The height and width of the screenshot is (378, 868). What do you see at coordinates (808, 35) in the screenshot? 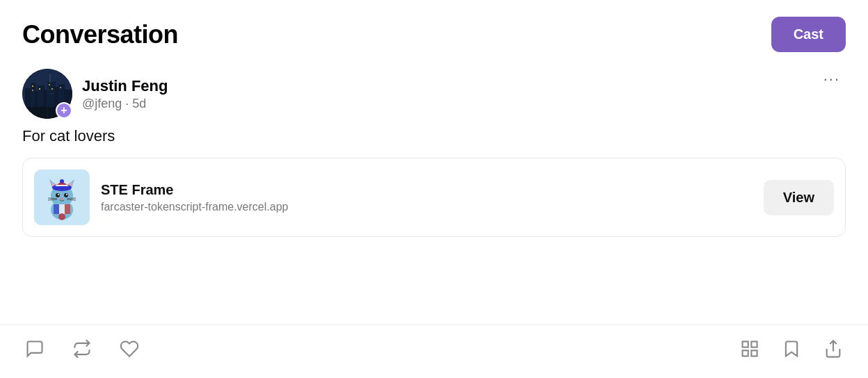
I see `cast-button: Cast` at bounding box center [808, 35].